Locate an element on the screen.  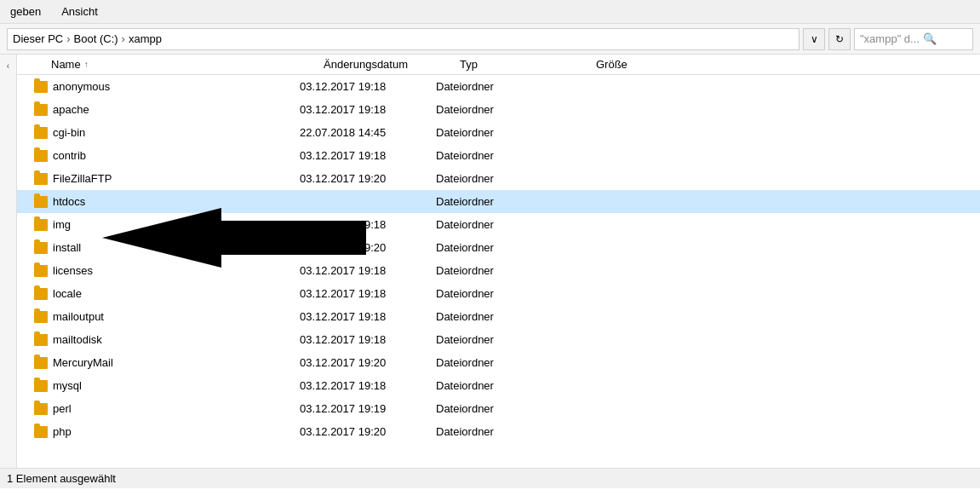
breadcrumb-dieser-pc: Dieser PC is located at coordinates (37, 39).